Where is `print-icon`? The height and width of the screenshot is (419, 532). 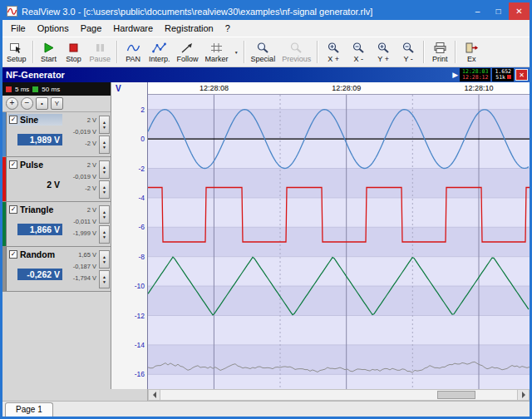 print-icon is located at coordinates (441, 48).